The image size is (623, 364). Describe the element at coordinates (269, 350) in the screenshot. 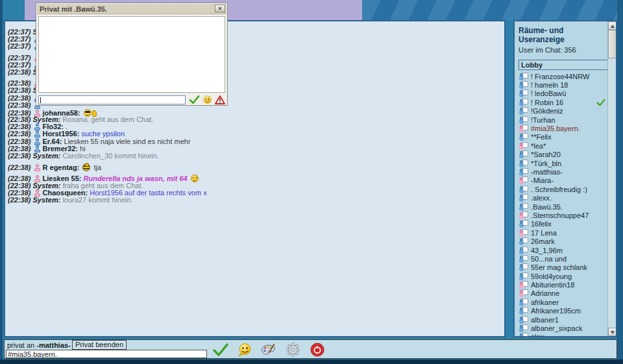

I see `paint-palette-icon` at that location.